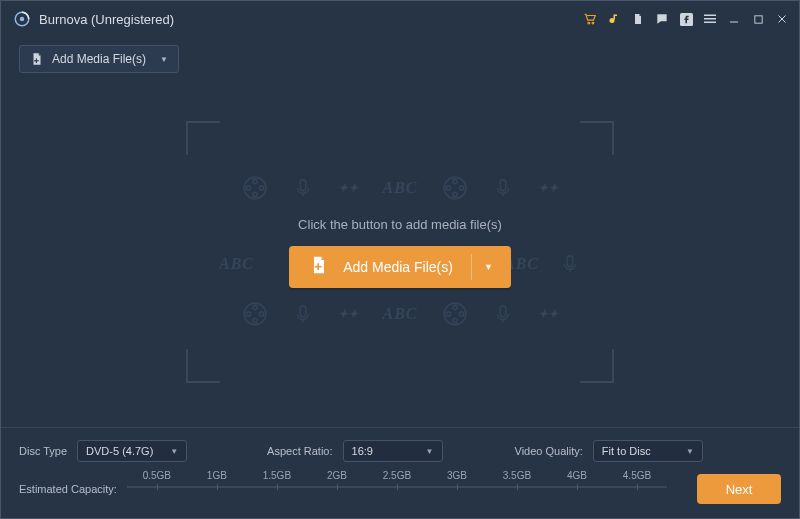 The height and width of the screenshot is (519, 800). I want to click on capacity-bar: 0.5GB1GB1.5GB2GB2.5GB3GB3.5GB4GB4.5GB, so click(397, 488).